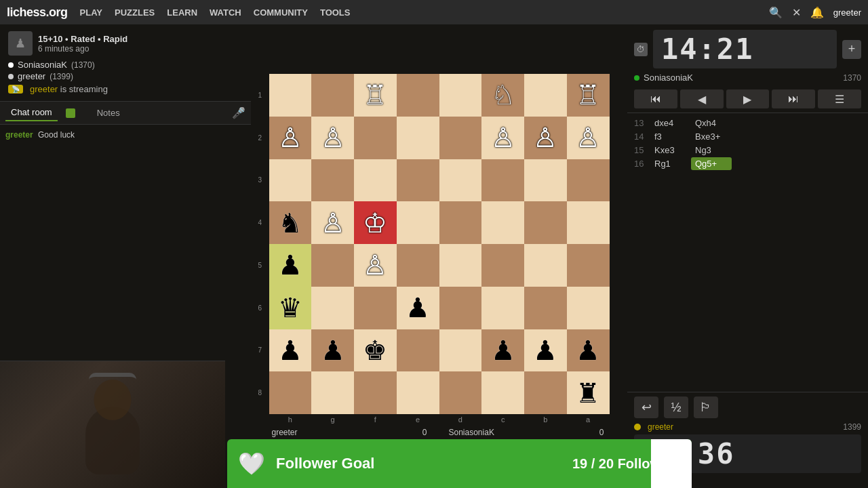  What do you see at coordinates (589, 393) in the screenshot?
I see `square: ♜` at bounding box center [589, 393].